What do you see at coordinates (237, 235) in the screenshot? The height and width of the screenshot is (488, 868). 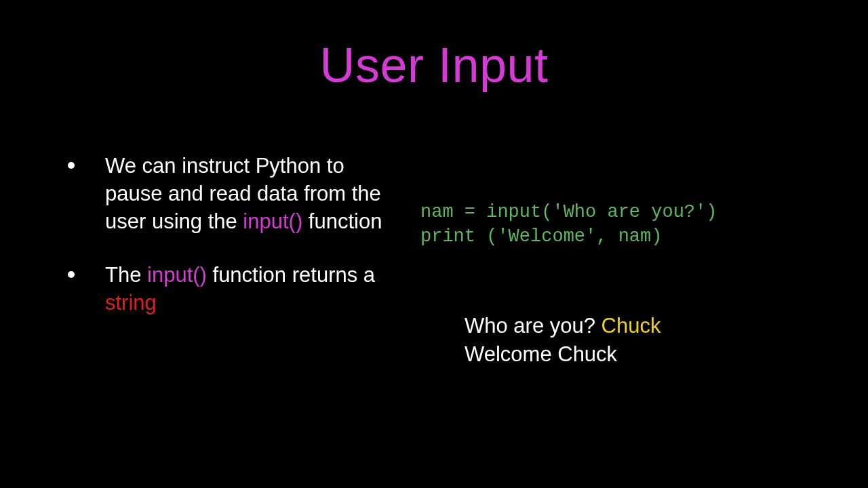 I see `bullet-list: We can instruct Python to pause and read…` at bounding box center [237, 235].